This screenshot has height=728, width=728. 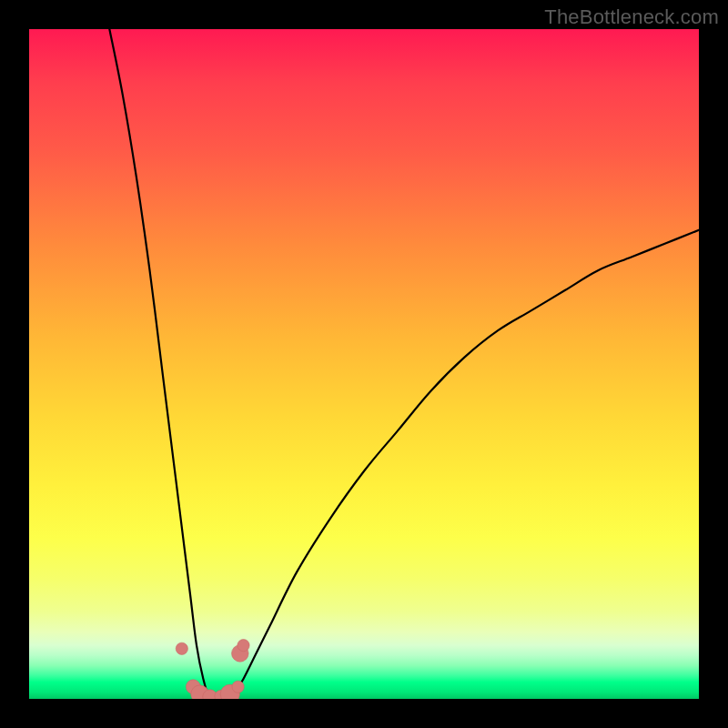 I want to click on curve-markers, so click(x=213, y=670).